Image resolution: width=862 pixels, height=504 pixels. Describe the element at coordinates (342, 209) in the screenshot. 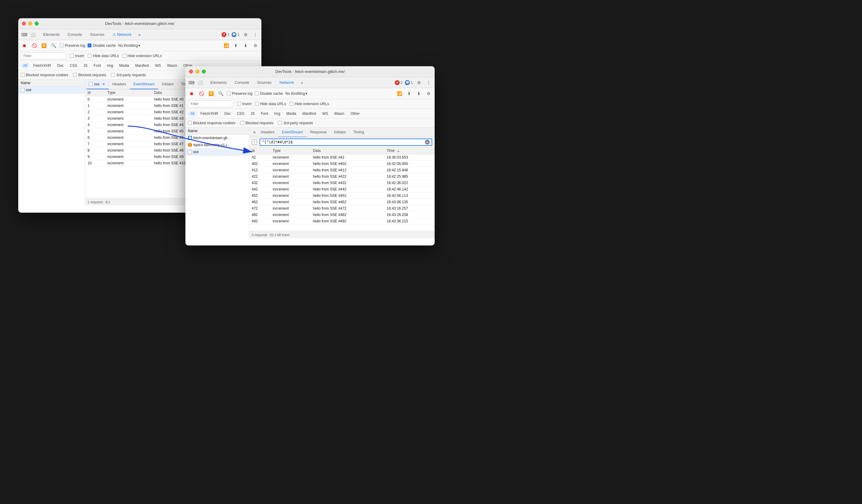

I see `table-row: 472incrementhello from SSE #47216:43:16.…` at that location.